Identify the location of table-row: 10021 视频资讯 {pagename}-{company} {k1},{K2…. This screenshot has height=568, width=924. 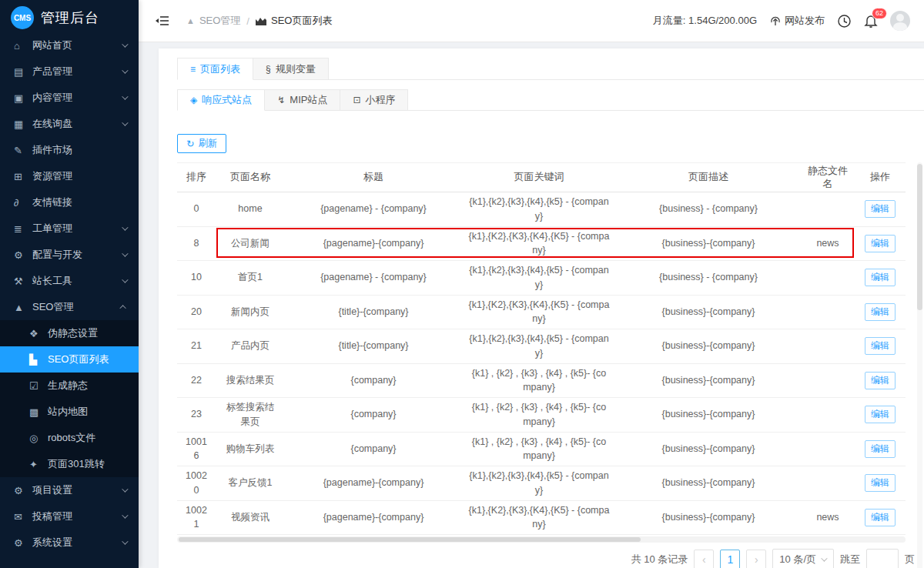
(541, 517).